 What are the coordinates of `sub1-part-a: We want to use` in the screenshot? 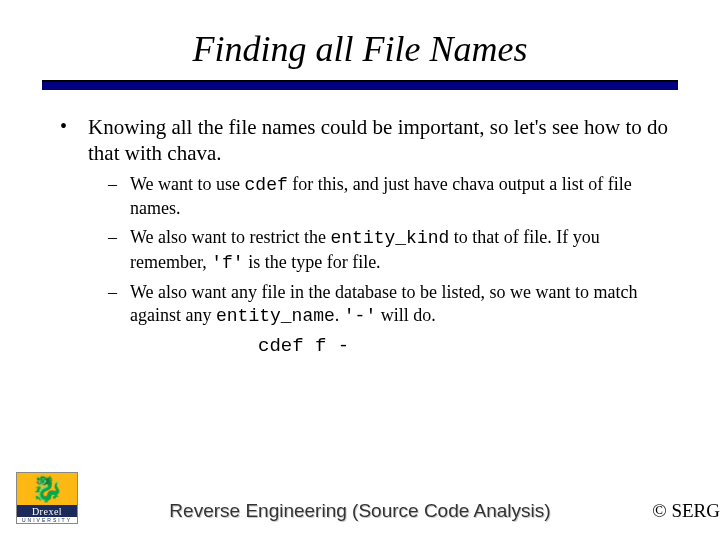 It's located at (188, 184).